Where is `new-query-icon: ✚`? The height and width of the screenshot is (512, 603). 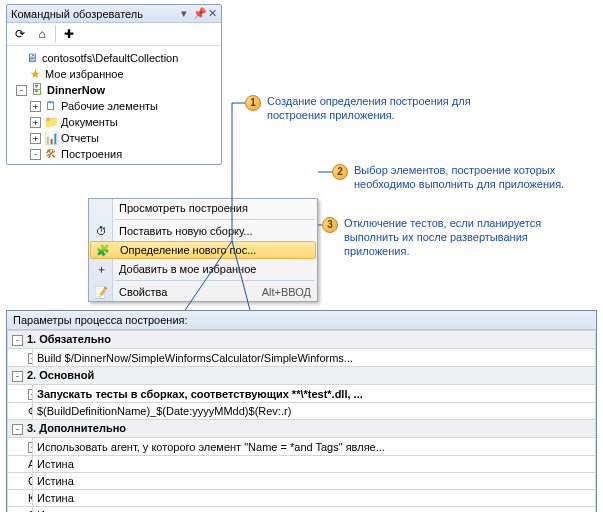
new-query-icon: ✚ is located at coordinates (69, 34).